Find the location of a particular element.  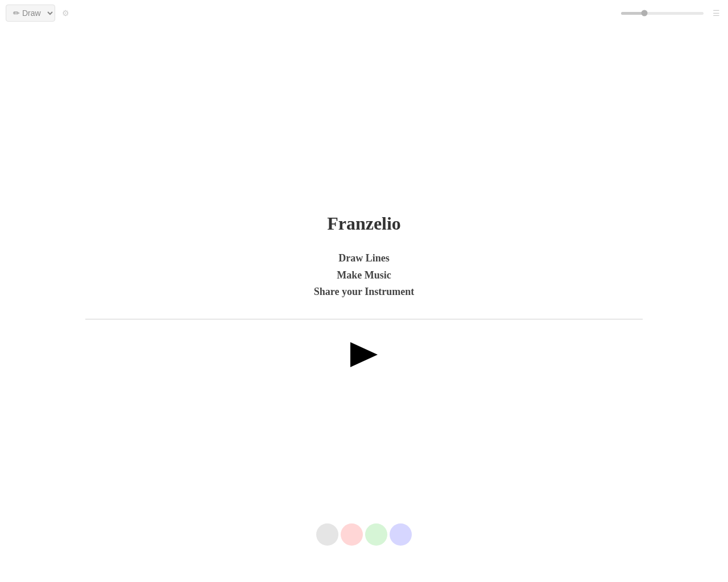

tagline-2: Make Music is located at coordinates (364, 276).